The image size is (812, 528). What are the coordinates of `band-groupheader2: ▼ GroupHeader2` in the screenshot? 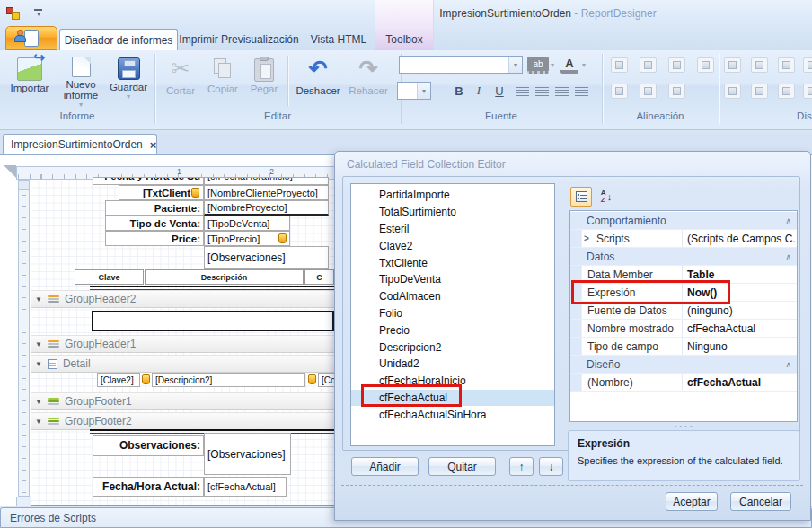 It's located at (182, 299).